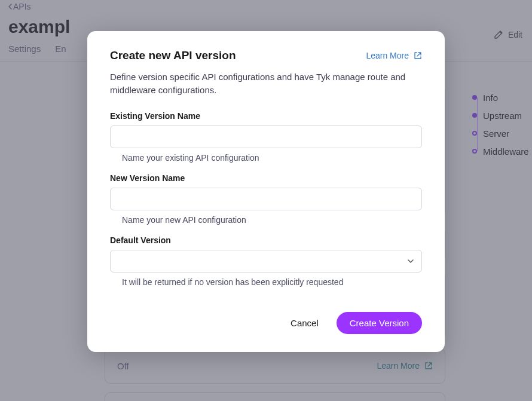 The width and height of the screenshot is (532, 401). I want to click on existing-version-input, so click(266, 137).